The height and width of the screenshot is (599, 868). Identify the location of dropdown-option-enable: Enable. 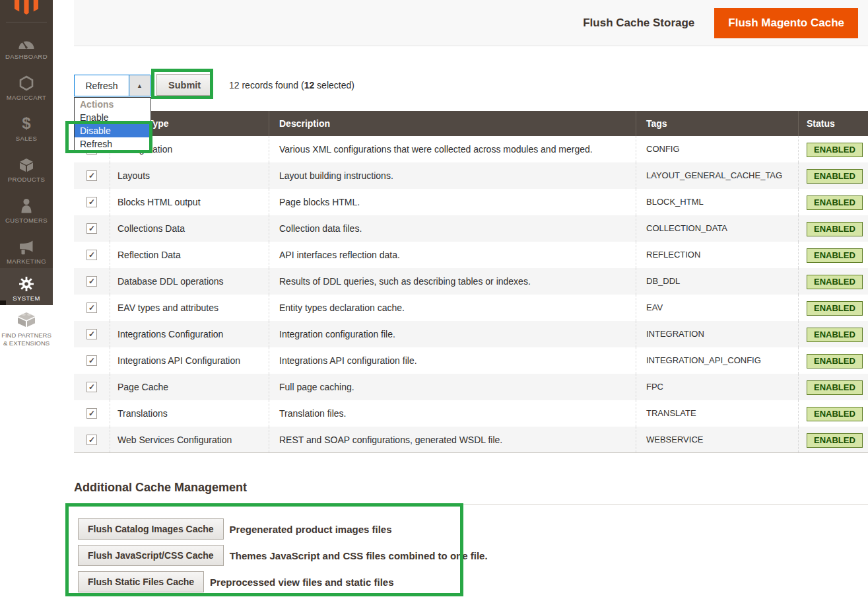
(112, 118).